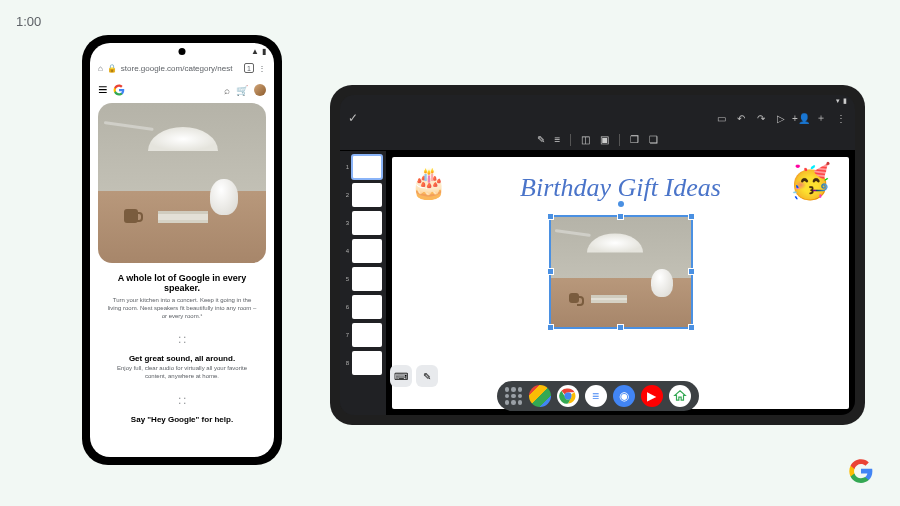 The image size is (900, 506). What do you see at coordinates (353, 118) in the screenshot?
I see `done-check-icon: ✓` at bounding box center [353, 118].